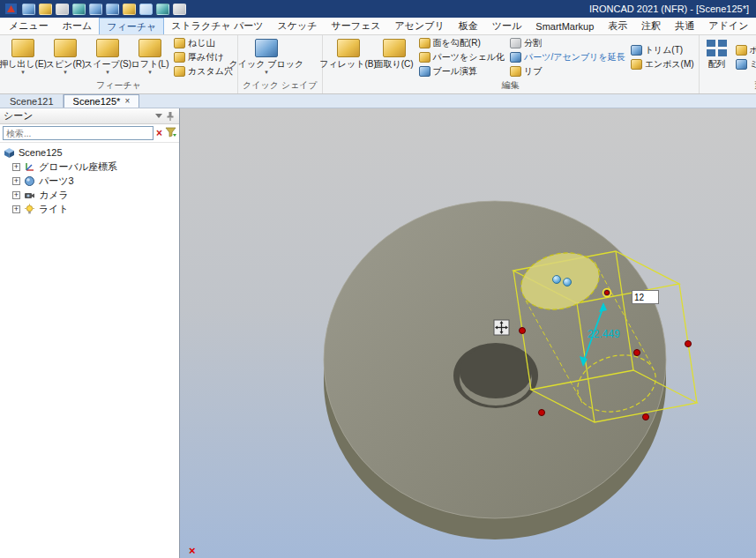 The width and height of the screenshot is (756, 558). What do you see at coordinates (717, 58) in the screenshot?
I see `pattern-button: 配列` at bounding box center [717, 58].